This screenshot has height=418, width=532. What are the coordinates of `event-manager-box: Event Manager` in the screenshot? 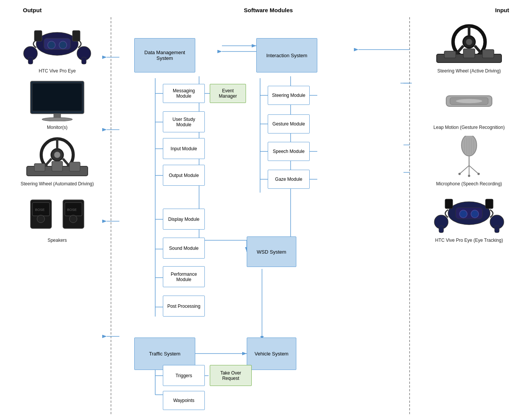 It's located at (228, 93).